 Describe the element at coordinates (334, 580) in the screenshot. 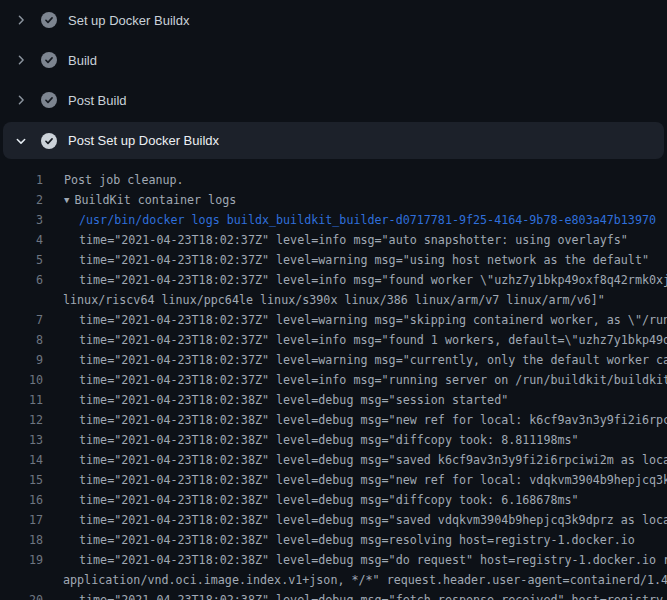

I see `log-line: application/vnd.oci.image.index.v1+json,…` at that location.